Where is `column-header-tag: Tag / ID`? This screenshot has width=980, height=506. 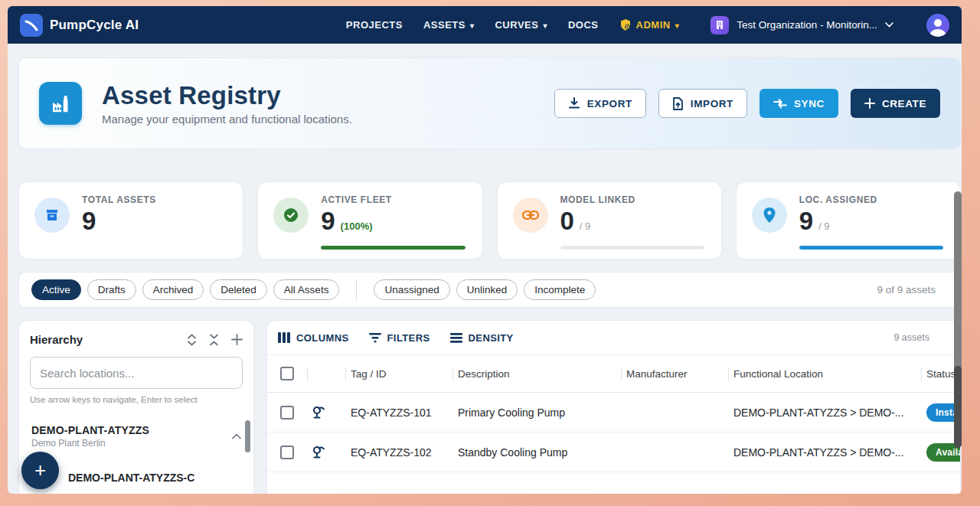
column-header-tag: Tag / ID is located at coordinates (399, 374).